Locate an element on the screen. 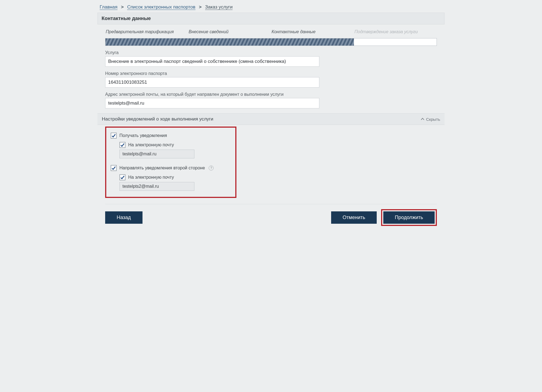 This screenshot has width=542, height=392. collapse-toggle: Скрыть is located at coordinates (431, 119).